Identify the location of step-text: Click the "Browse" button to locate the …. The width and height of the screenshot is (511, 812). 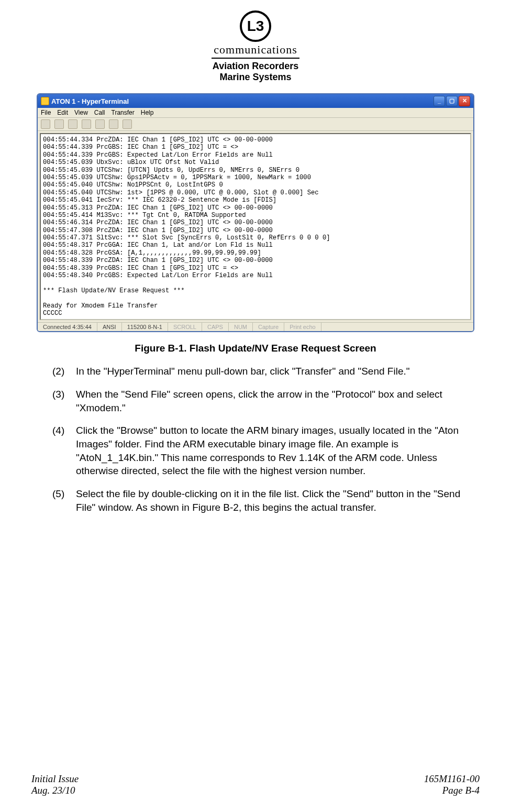
(275, 451).